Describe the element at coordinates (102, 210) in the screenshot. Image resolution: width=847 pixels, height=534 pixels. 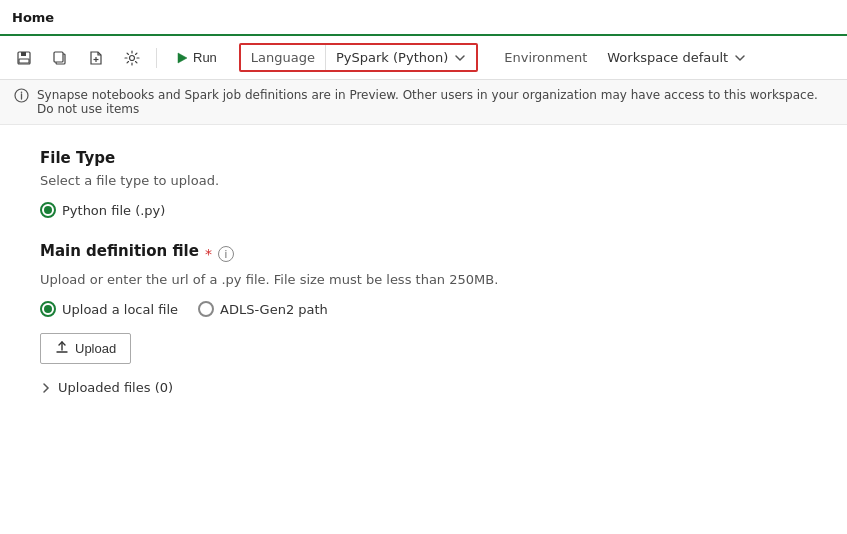
I see `python-file-option: Python file (.py)` at that location.